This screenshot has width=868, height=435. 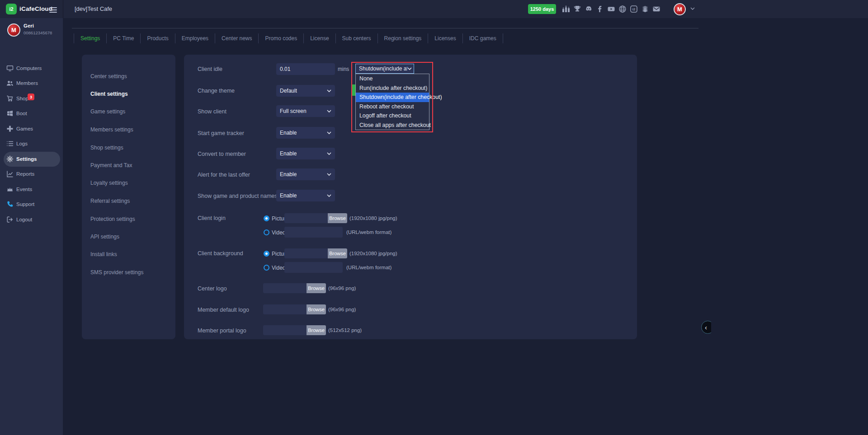 What do you see at coordinates (129, 148) in the screenshot?
I see `nav-shop-settings: Shop settings` at bounding box center [129, 148].